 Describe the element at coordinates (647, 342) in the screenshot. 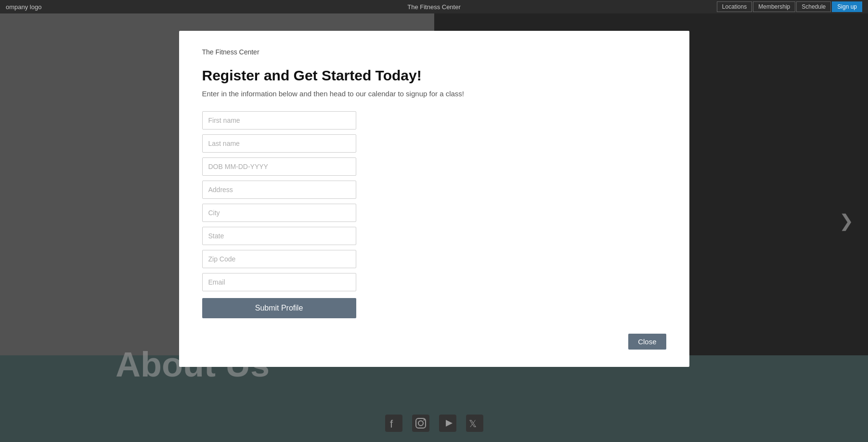

I see `close-button: Close` at that location.